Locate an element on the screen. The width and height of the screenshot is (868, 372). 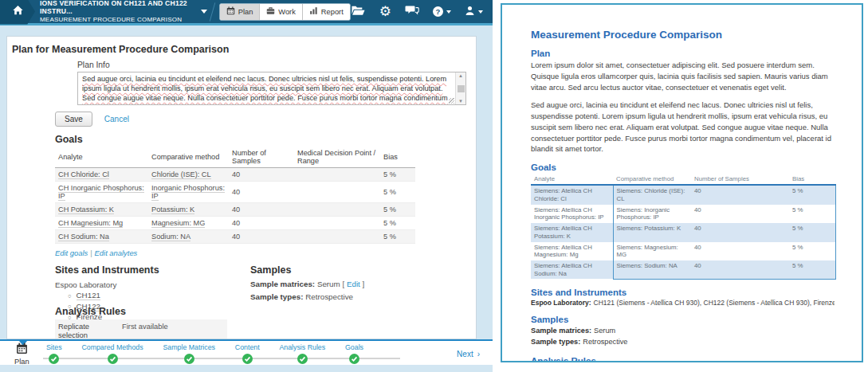
goals-row: CH Magnesium: Mg Magnesium: MG 40 5 % is located at coordinates (235, 223).